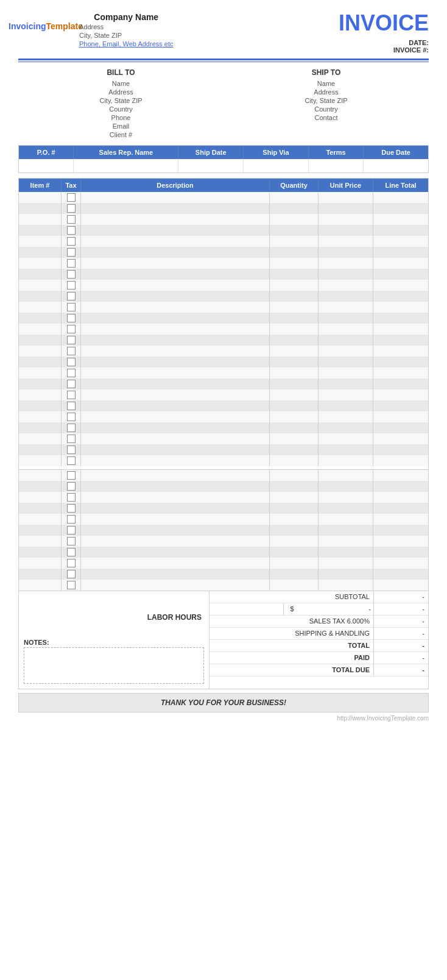 The width and height of the screenshot is (447, 980). I want to click on company-phone-email: Phone, Email, Web Address etc, so click(127, 44).